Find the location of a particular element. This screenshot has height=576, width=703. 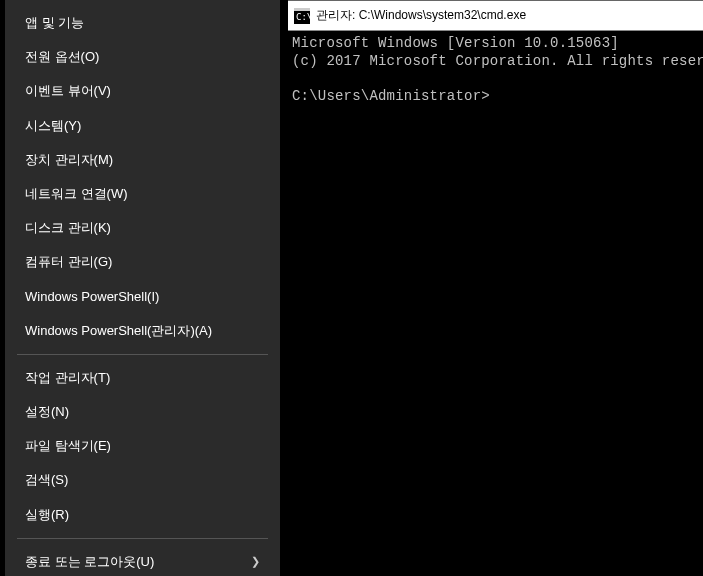

menu-item-settings: 설정(N) is located at coordinates (142, 412).